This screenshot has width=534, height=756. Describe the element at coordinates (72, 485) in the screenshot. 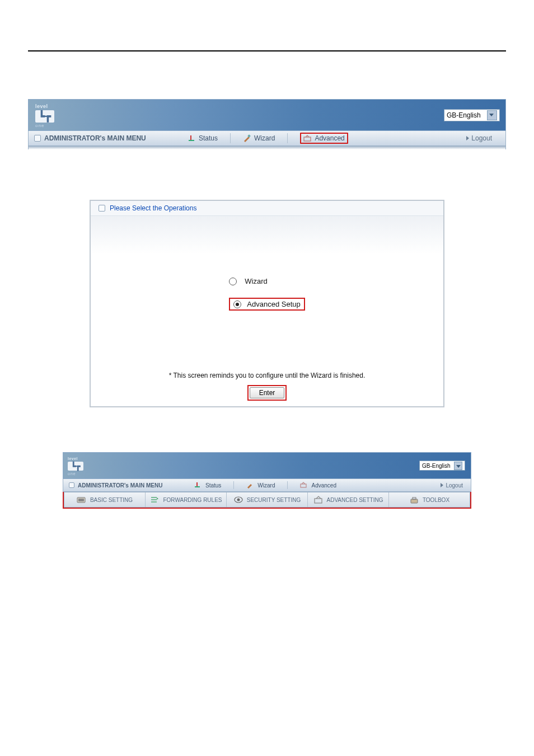

I see `menu-icon-small` at that location.